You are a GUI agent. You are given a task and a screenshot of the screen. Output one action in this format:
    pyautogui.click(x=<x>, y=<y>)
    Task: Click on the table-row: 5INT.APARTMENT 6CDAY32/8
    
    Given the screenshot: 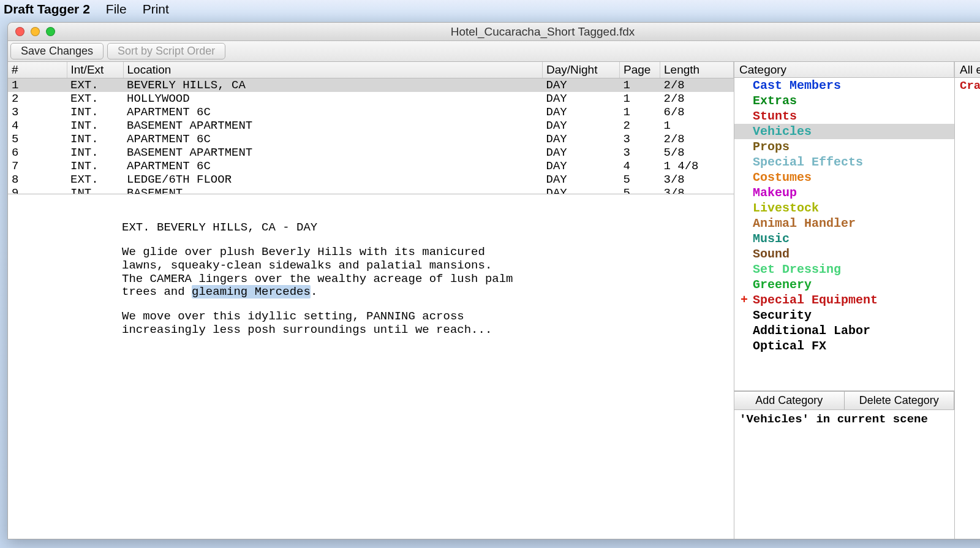 What is the action you would take?
    pyautogui.click(x=371, y=139)
    